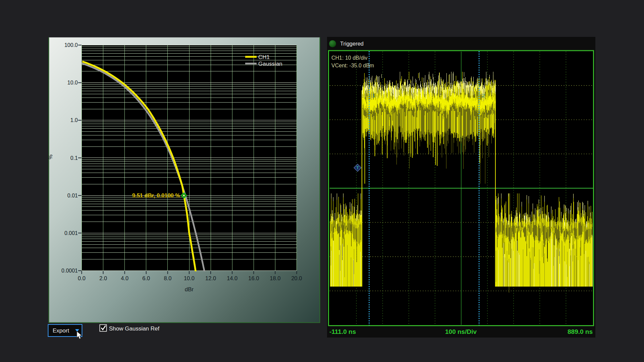 This screenshot has width=644, height=362. I want to click on svg-text: 16.0, so click(254, 278).